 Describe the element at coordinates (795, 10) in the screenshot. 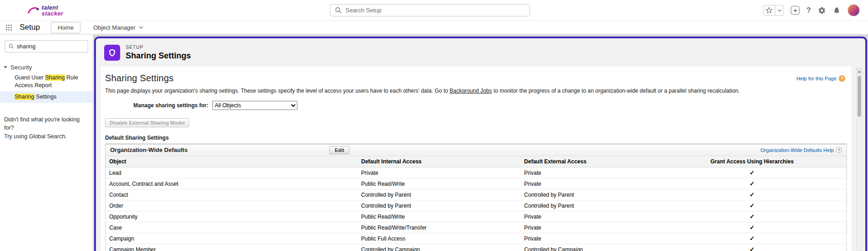

I see `plus-icon: +` at that location.